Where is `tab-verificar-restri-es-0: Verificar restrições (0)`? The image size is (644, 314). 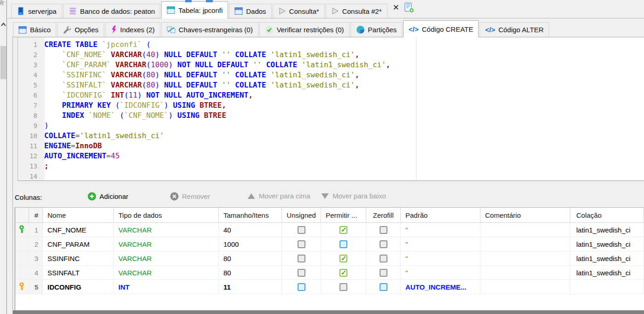
tab-verificar-restri-es-0: Verificar restrições (0) is located at coordinates (304, 29).